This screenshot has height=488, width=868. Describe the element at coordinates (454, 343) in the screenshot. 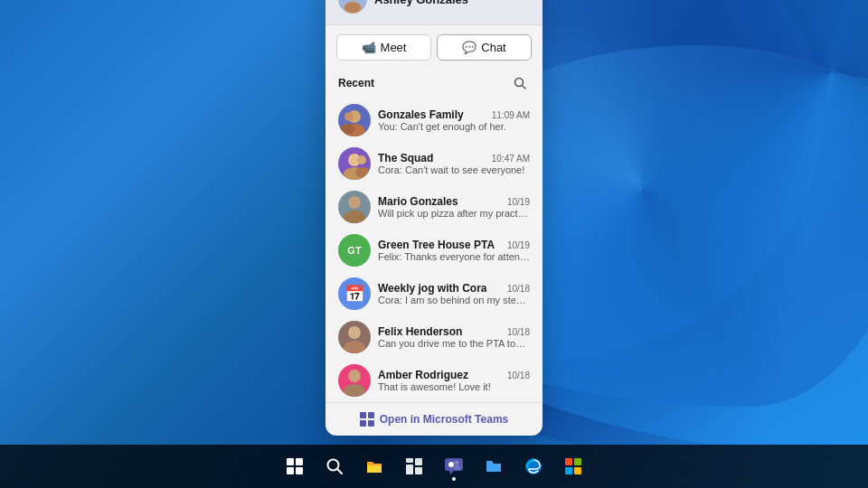

I see `contact-message: Can you drive me to the PTA today?` at that location.